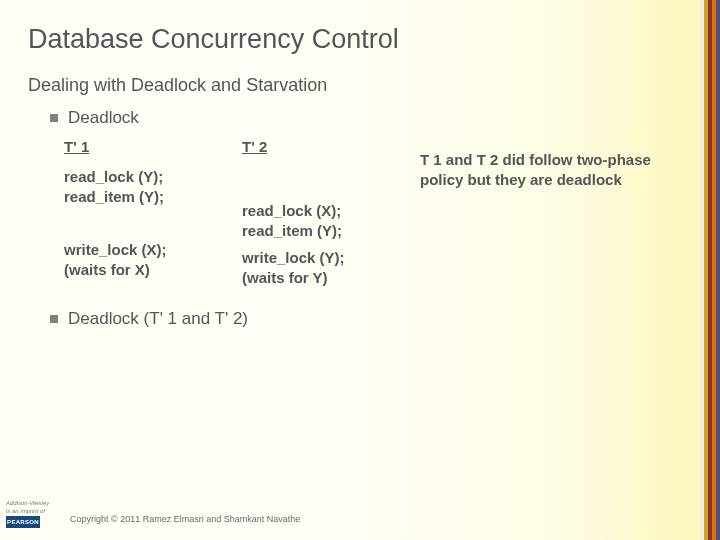 The height and width of the screenshot is (540, 720). Describe the element at coordinates (153, 212) in the screenshot. I see `column-t1: T' 1 read_lock (Y); read_item (Y); write…` at that location.